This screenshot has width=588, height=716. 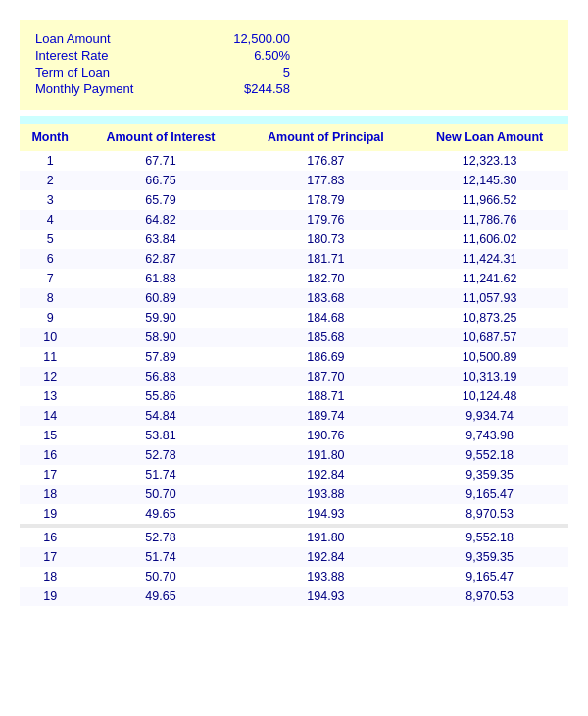 What do you see at coordinates (50, 137) in the screenshot?
I see `column-header: Month` at bounding box center [50, 137].